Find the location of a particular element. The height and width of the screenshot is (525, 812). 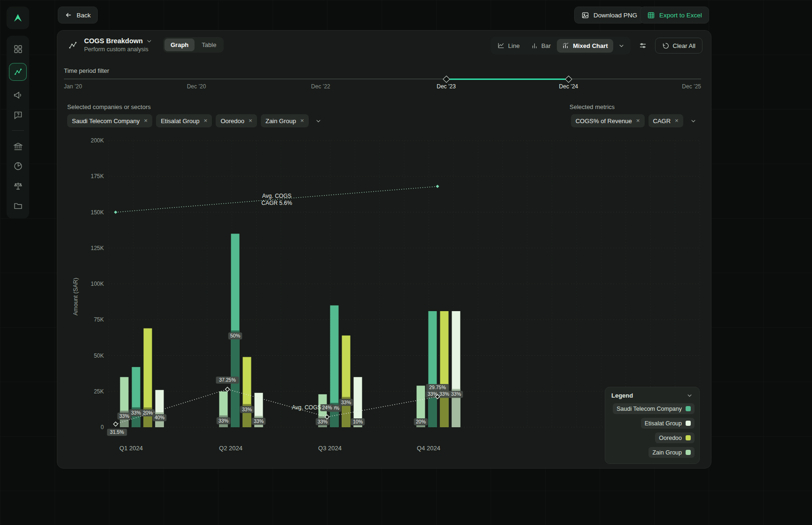

chart-mode-bar: Bar is located at coordinates (541, 46).